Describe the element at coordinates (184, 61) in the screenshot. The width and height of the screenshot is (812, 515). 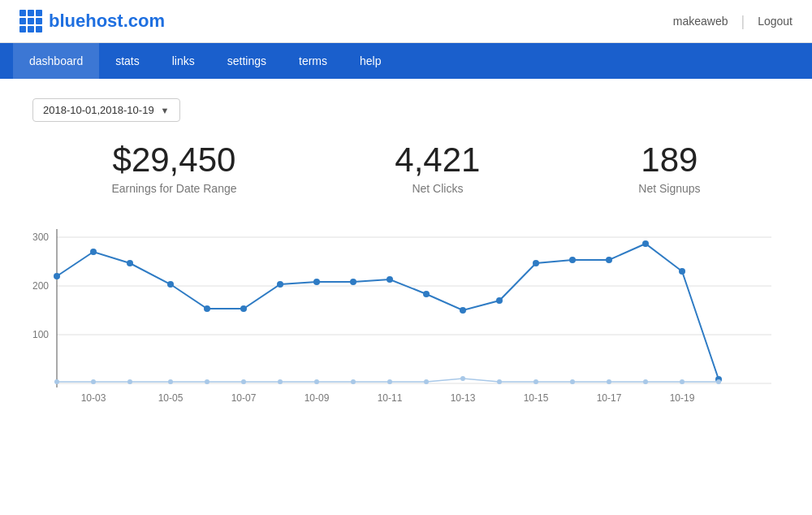
I see `nav-item-links: links` at that location.